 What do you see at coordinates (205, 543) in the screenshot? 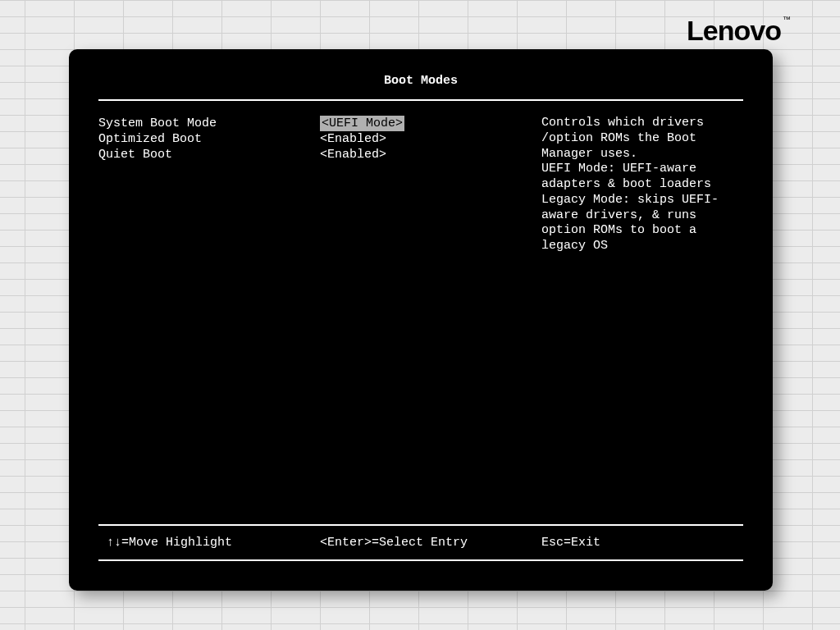
I see `hint-move: ↑↓=Move Highlight` at bounding box center [205, 543].